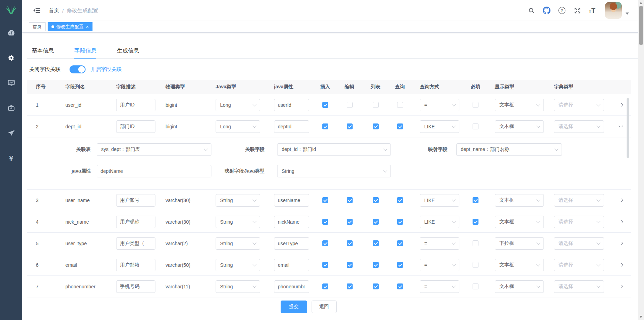  I want to click on java-type-select: Long, so click(238, 105).